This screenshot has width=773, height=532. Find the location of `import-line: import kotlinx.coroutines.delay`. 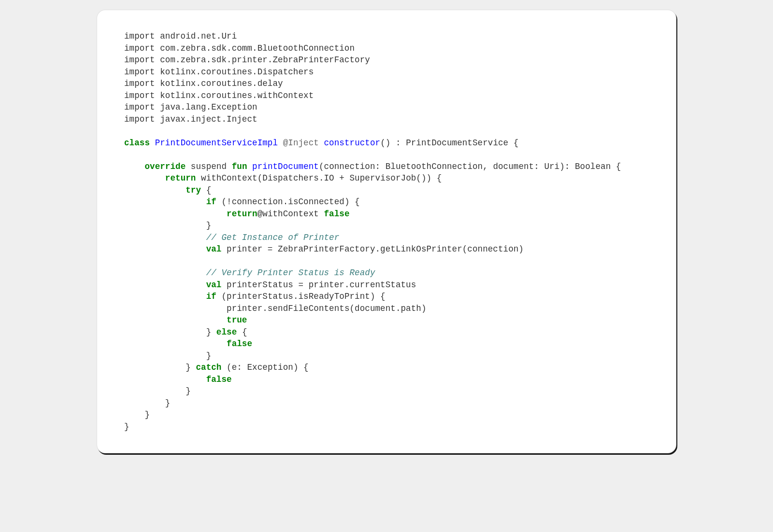

import-line: import kotlinx.coroutines.delay is located at coordinates (204, 84).